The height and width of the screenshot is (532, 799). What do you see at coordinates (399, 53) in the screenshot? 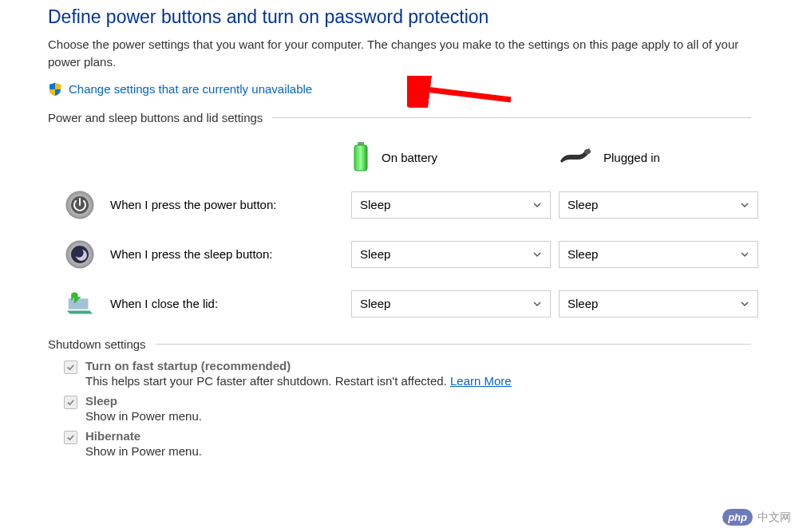
I see `page-description: Choose the power settings that you want …` at bounding box center [399, 53].